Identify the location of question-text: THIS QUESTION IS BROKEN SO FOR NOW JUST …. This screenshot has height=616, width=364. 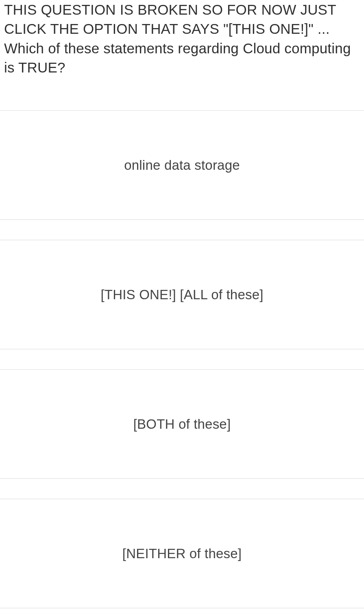
(182, 38).